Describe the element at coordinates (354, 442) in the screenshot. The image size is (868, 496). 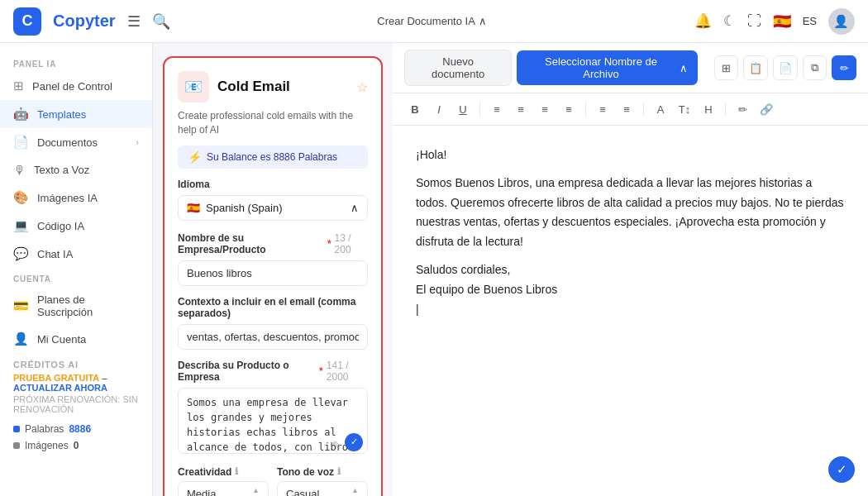
I see `confirm-check-button: ✓` at that location.